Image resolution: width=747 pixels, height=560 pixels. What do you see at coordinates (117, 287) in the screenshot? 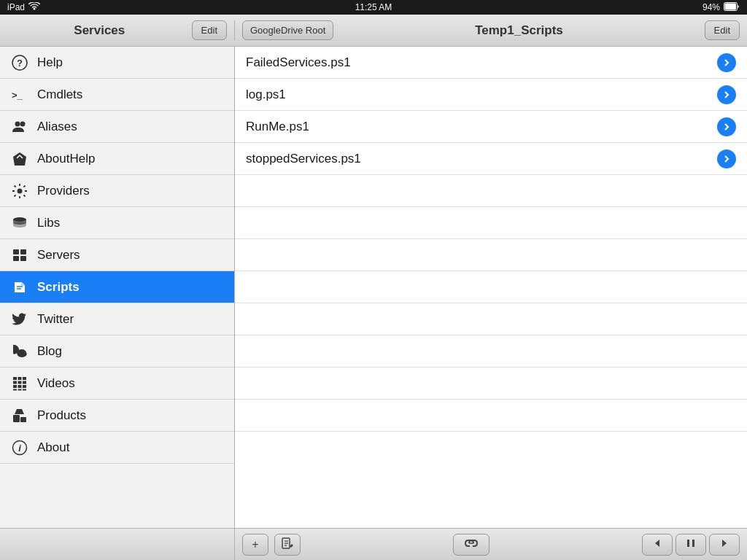
I see `sidebar-item-scripts: Scripts` at bounding box center [117, 287].